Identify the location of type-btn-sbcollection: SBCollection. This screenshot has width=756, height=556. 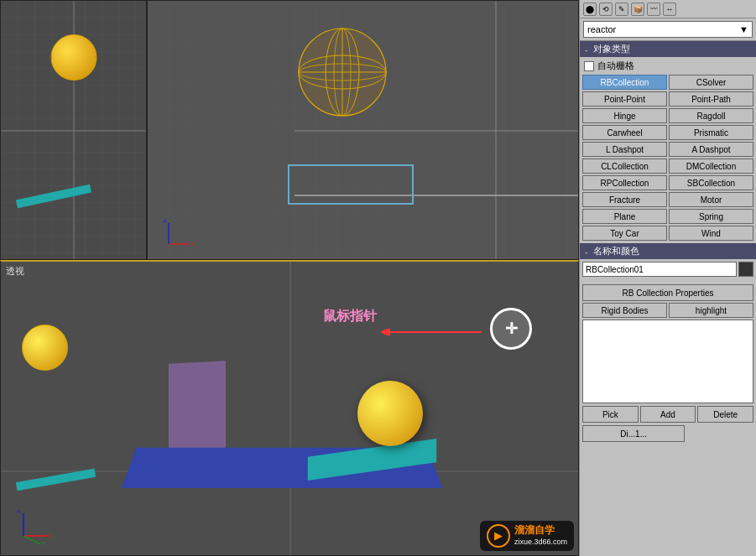
(712, 183).